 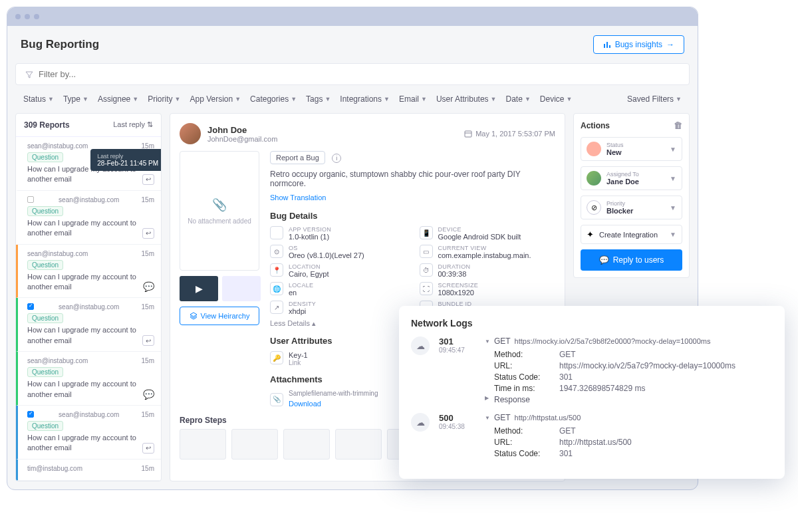 I want to click on filter-assignee: Assignee▼, so click(x=118, y=99).